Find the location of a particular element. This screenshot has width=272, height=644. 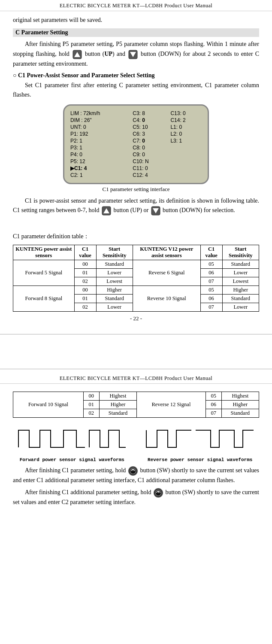

up-button-icon2 is located at coordinates (106, 211).